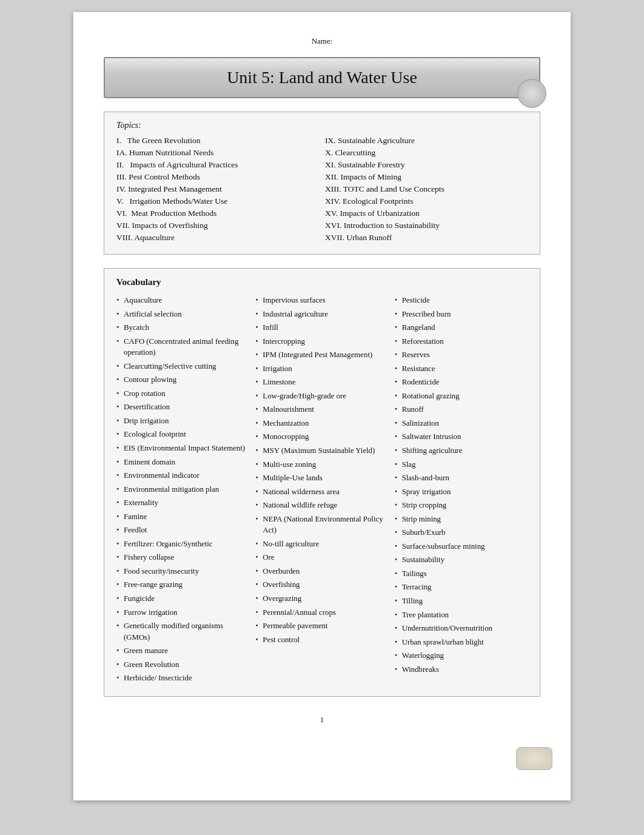 This screenshot has height=835, width=644. Describe the element at coordinates (321, 478) in the screenshot. I see `vocab-item: Multiple-Use lands` at that location.